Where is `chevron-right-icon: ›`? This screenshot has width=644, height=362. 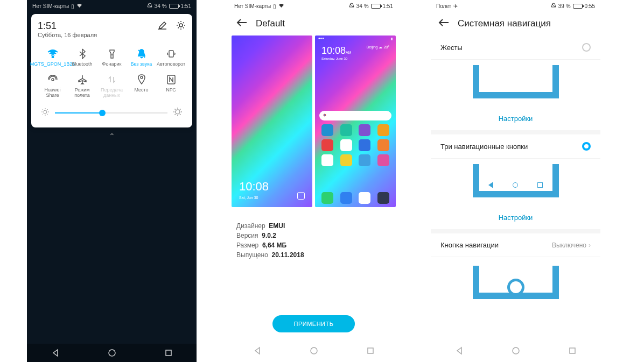
chevron-right-icon: › is located at coordinates (590, 245).